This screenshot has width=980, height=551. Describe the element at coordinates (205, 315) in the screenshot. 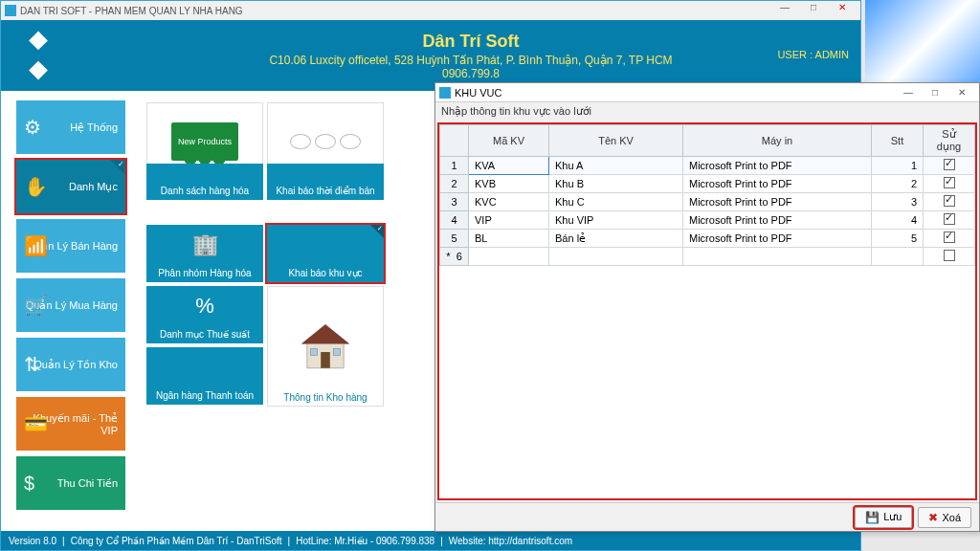

I see `tile-danh-muc-thue: % Danh mục Thuế suất` at that location.